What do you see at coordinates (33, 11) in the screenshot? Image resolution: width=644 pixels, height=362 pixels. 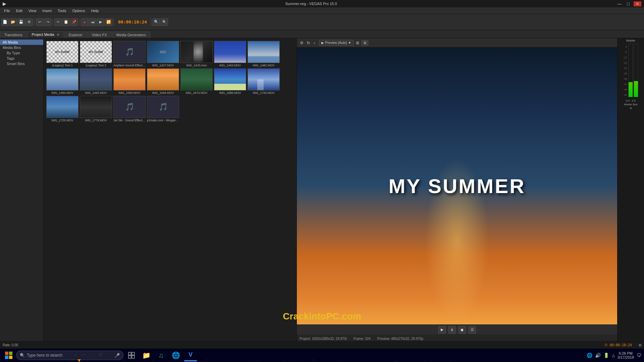 I see `menu-view: View` at bounding box center [33, 11].